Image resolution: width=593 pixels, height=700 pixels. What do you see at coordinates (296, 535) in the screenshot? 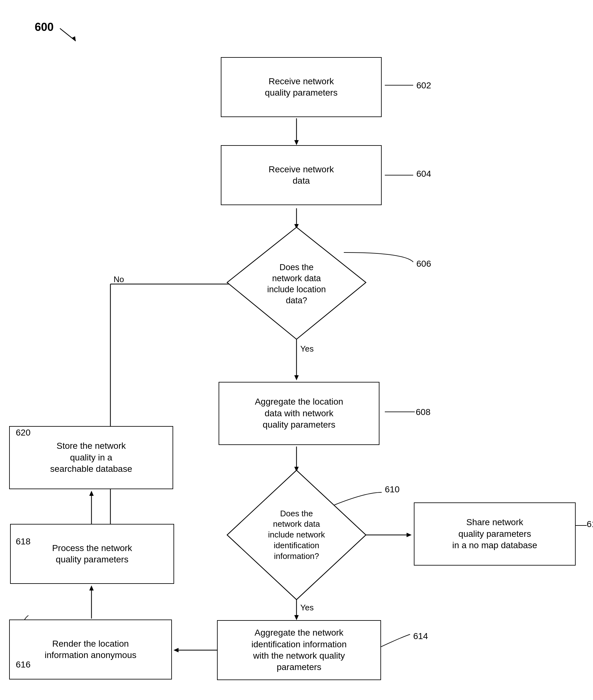
I see `diamond-610-text: Does the network data include network id…` at bounding box center [296, 535].